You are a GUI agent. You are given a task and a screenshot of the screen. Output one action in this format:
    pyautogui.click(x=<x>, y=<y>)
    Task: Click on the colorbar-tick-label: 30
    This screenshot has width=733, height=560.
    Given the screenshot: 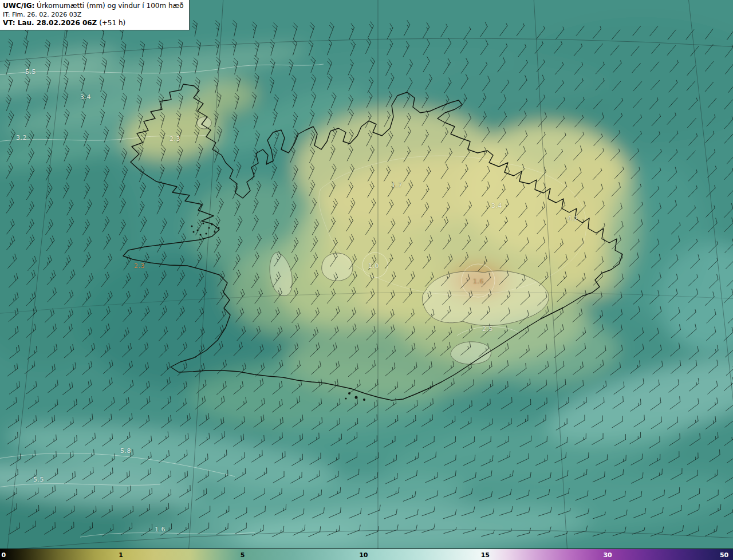 What is the action you would take?
    pyautogui.click(x=607, y=554)
    